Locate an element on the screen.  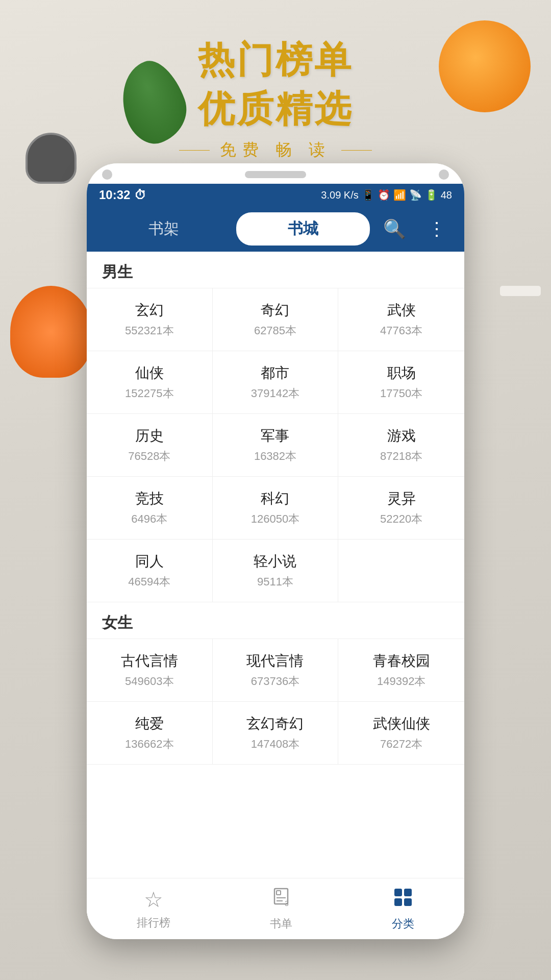
category-name: 竞技 is located at coordinates (149, 499).